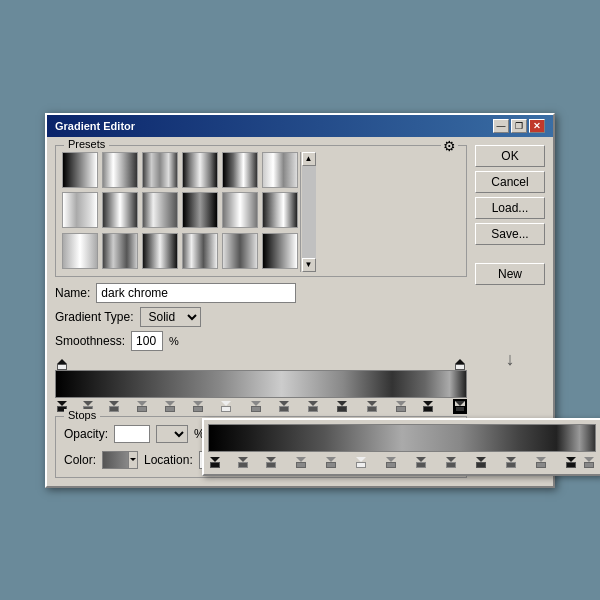 The width and height of the screenshot is (600, 600). Describe the element at coordinates (401, 447) in the screenshot. I see `popup-gradient-bar` at that location.